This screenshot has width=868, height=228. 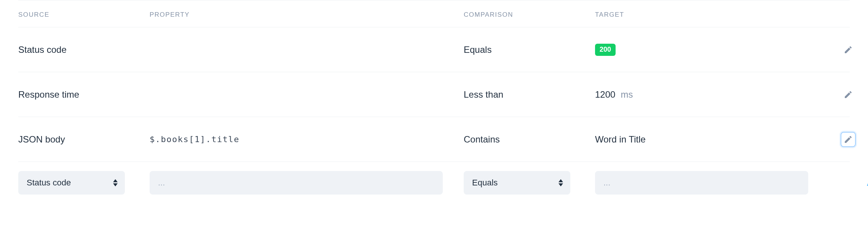 I want to click on property-input, so click(x=296, y=183).